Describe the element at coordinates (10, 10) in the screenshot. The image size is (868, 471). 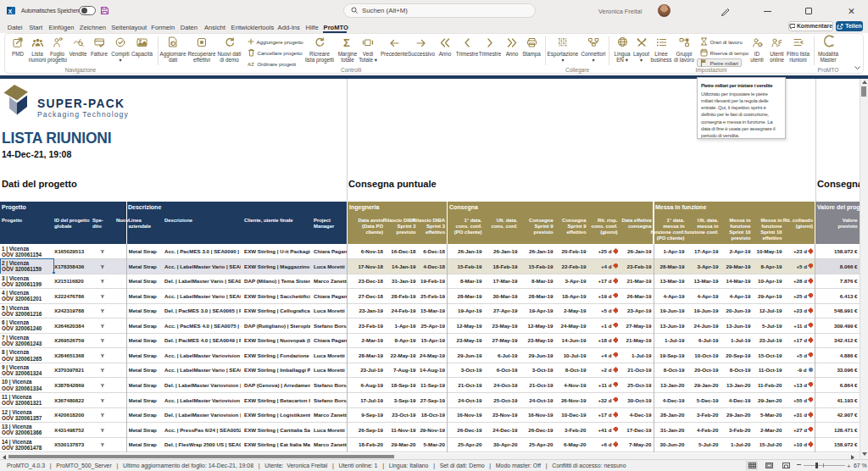
I see `svg-text: X` at that location.